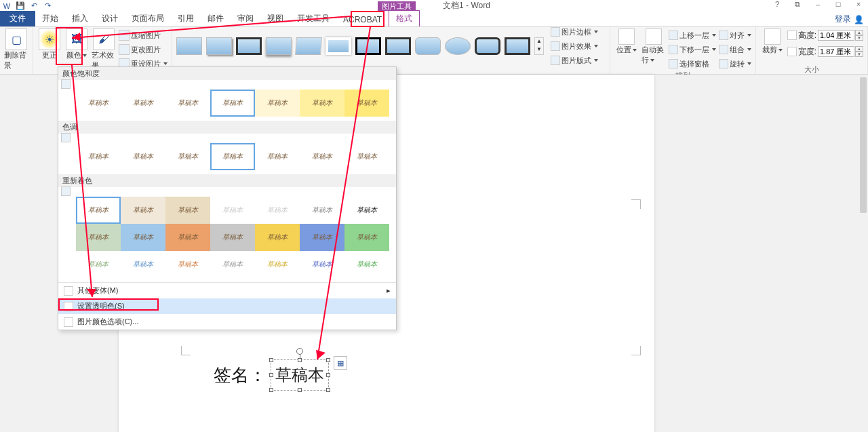 The image size is (868, 432). What do you see at coordinates (863, 145) in the screenshot?
I see `scroll-thumb` at bounding box center [863, 145].